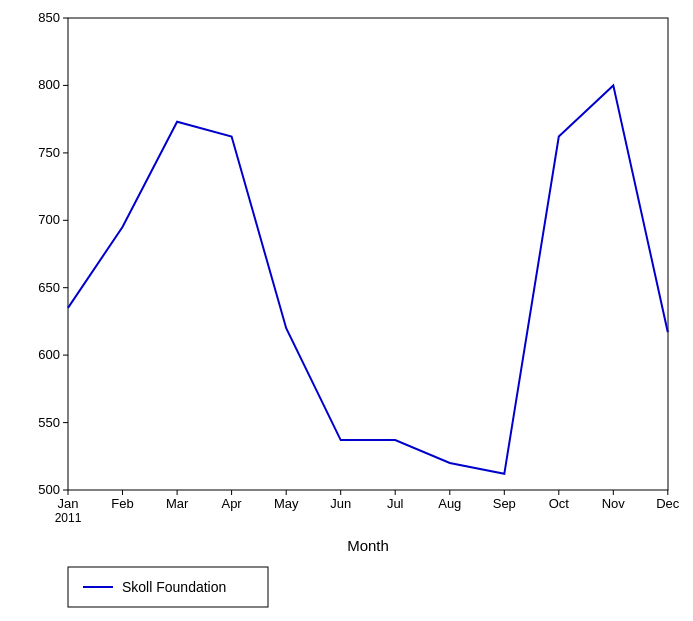 Image resolution: width=693 pixels, height=621 pixels. What do you see at coordinates (368, 546) in the screenshot?
I see `x-axis-label: Month` at bounding box center [368, 546].